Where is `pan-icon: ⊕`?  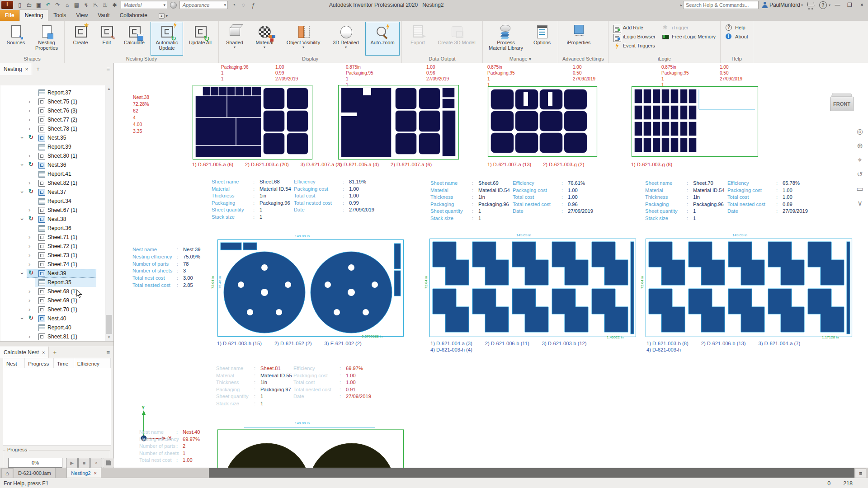 pan-icon: ⊕ is located at coordinates (860, 145).